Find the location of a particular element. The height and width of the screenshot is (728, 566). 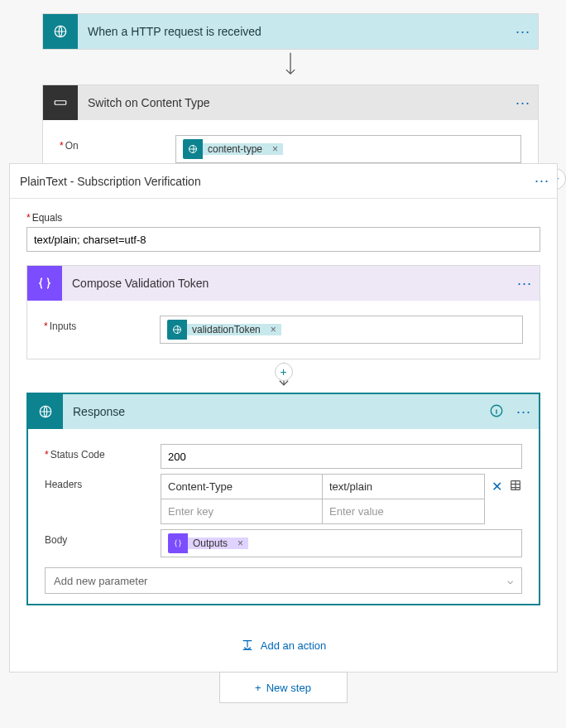

header-value-placeholder: Enter value is located at coordinates (404, 512).